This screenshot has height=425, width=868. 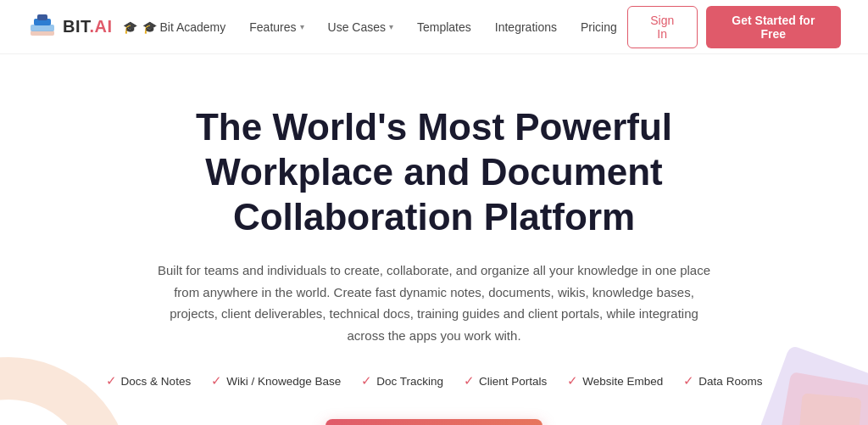 What do you see at coordinates (276, 381) in the screenshot?
I see `badge-wiki-knowledge: ✓ Wiki / Knowedge Base` at bounding box center [276, 381].